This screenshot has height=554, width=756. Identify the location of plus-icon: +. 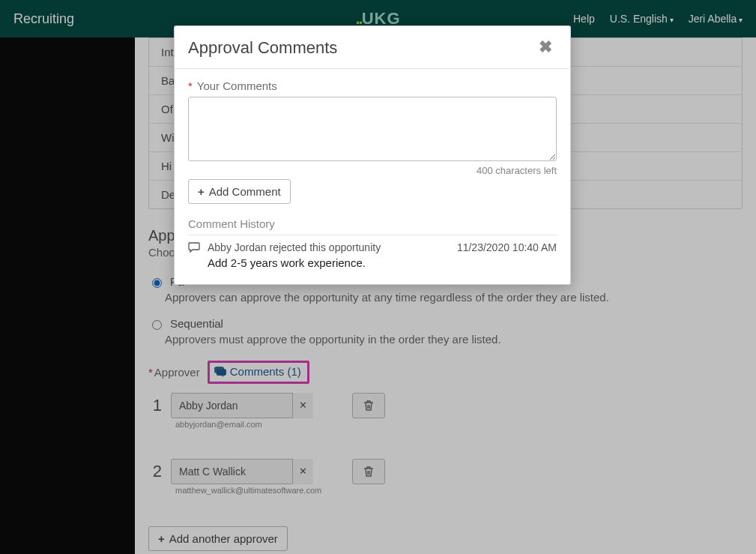
(201, 192).